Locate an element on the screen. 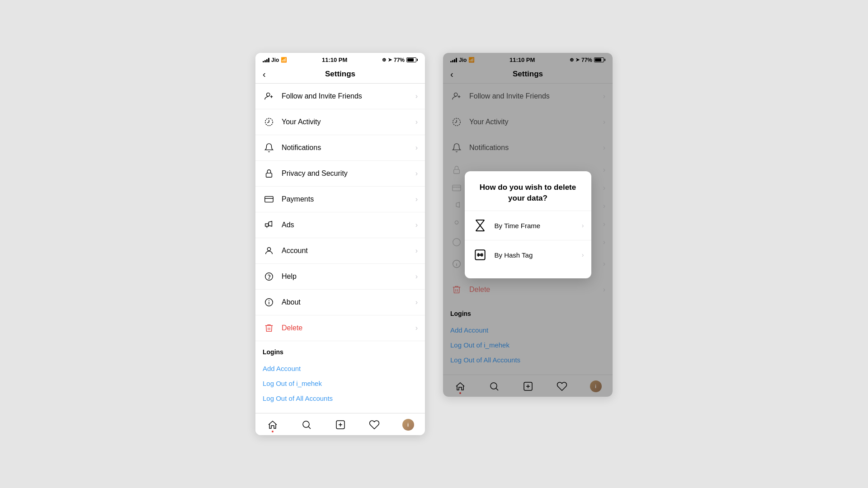  search-nav-icon is located at coordinates (307, 425).